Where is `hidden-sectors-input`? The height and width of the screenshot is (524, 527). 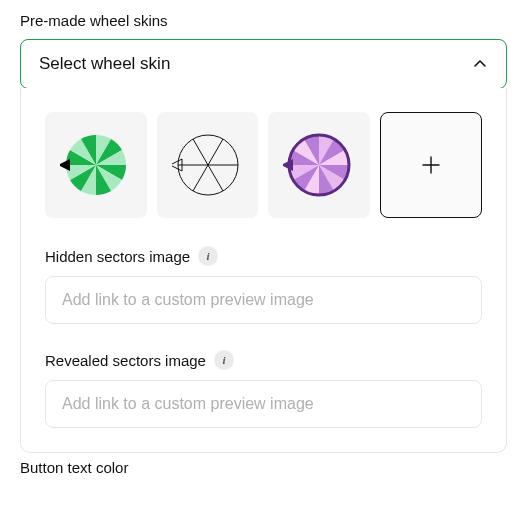
hidden-sectors-input is located at coordinates (264, 300).